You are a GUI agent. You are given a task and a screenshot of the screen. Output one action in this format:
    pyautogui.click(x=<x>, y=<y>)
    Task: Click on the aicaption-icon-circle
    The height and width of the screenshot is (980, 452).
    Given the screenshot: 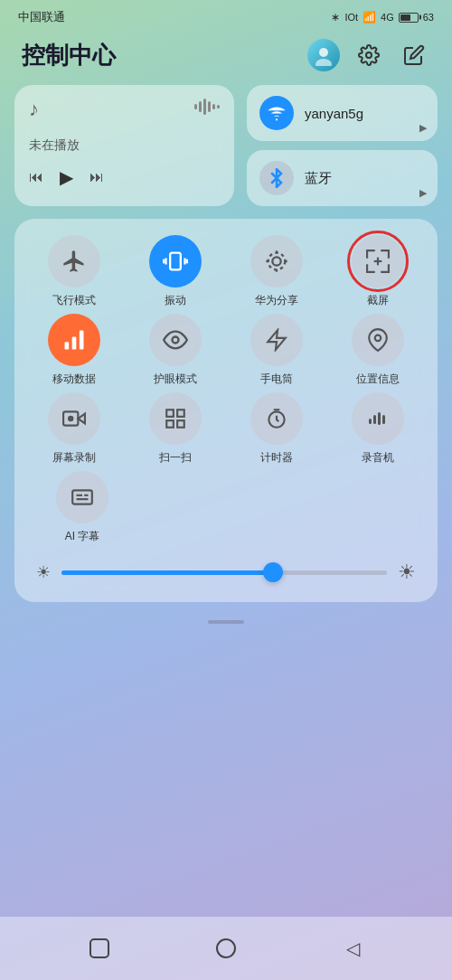 What is the action you would take?
    pyautogui.click(x=82, y=497)
    